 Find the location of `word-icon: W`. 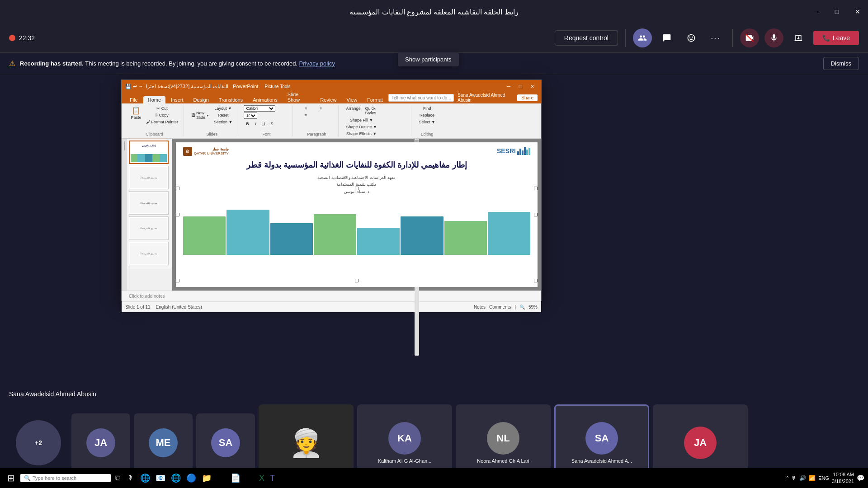

word-icon: W is located at coordinates (250, 478).